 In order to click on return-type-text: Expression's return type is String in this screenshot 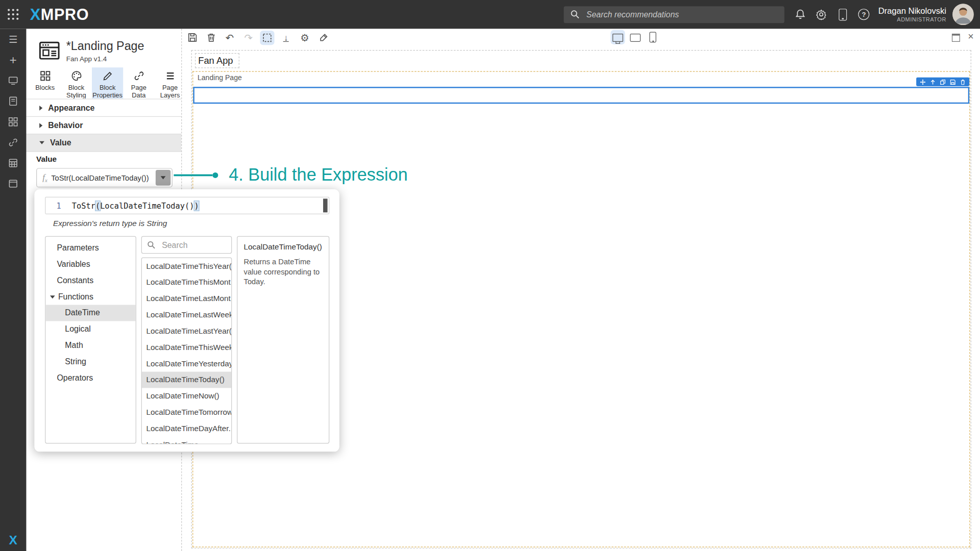, I will do `click(110, 223)`.